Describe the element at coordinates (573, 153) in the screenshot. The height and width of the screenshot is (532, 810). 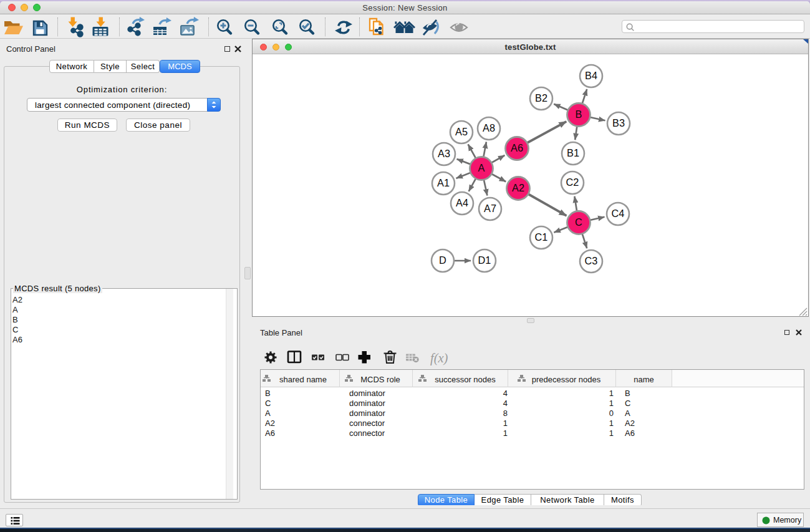
I see `svg-text: B1` at that location.